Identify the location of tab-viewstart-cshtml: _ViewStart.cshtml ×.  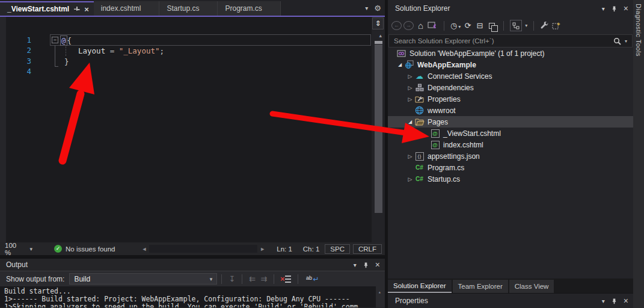
(47, 8).